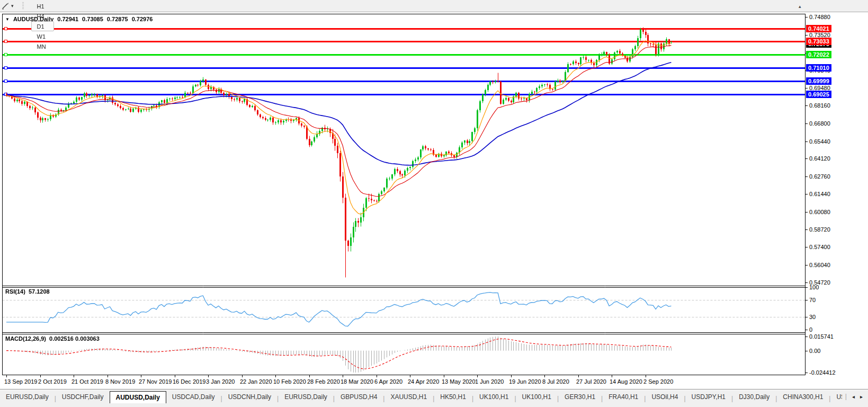 Image resolution: width=868 pixels, height=407 pixels. What do you see at coordinates (580, 397) in the screenshot?
I see `chart-tab-ger30-h1: GER30,H1` at bounding box center [580, 397].